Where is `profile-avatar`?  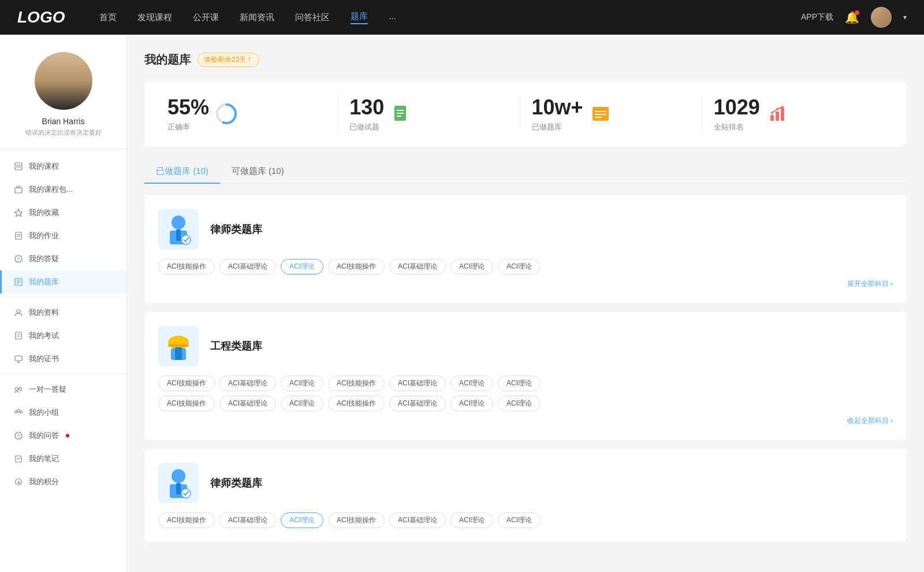
profile-avatar is located at coordinates (64, 81).